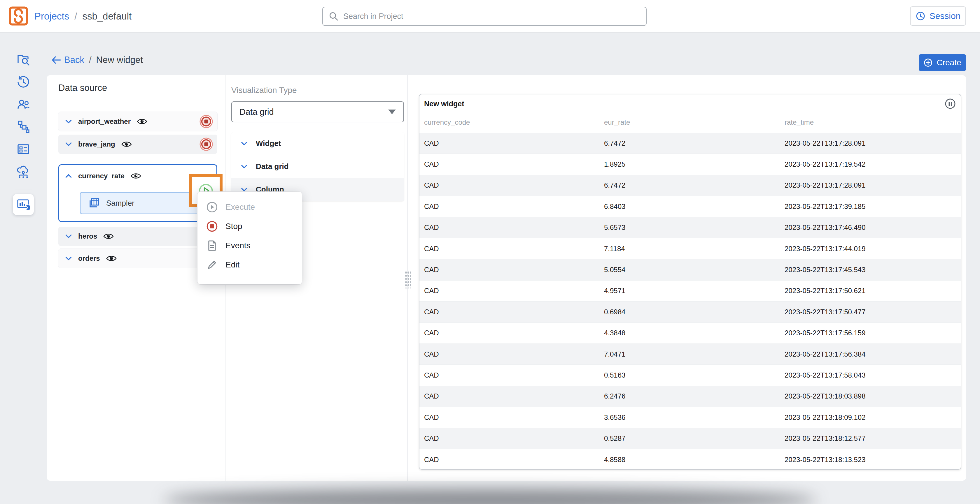 The height and width of the screenshot is (504, 980). What do you see at coordinates (690, 249) in the screenshot?
I see `cell-eur-rate: 7.1184` at bounding box center [690, 249].